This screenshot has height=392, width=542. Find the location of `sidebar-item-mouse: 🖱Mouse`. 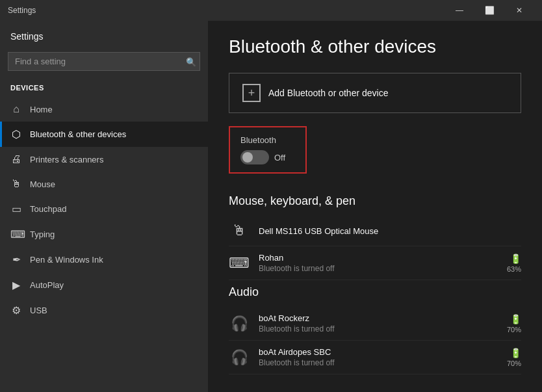

sidebar-item-mouse: 🖱Mouse is located at coordinates (104, 184).